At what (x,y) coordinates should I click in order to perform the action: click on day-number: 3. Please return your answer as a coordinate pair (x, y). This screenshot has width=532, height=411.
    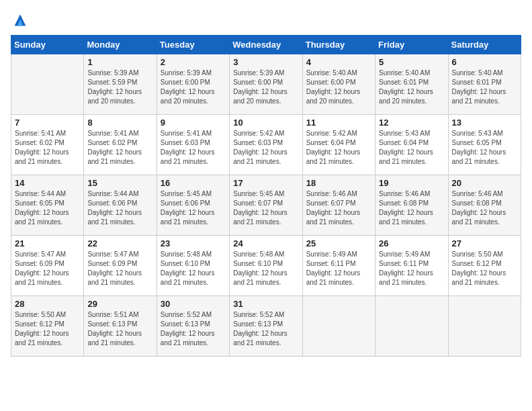
    Looking at the image, I should click on (266, 62).